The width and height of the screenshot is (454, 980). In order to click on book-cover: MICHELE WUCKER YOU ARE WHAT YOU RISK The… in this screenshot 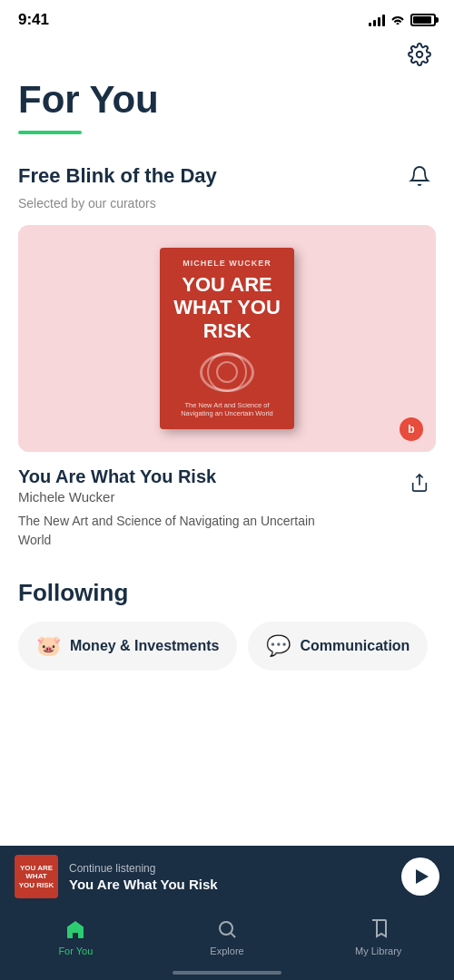, I will do `click(227, 338)`.